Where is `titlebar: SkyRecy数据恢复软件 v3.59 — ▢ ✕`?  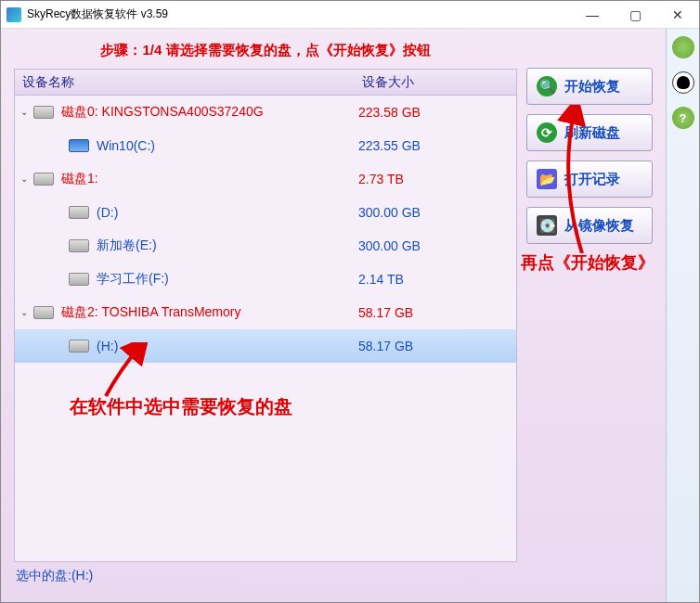 titlebar: SkyRecy数据恢复软件 v3.59 — ▢ ✕ is located at coordinates (350, 15).